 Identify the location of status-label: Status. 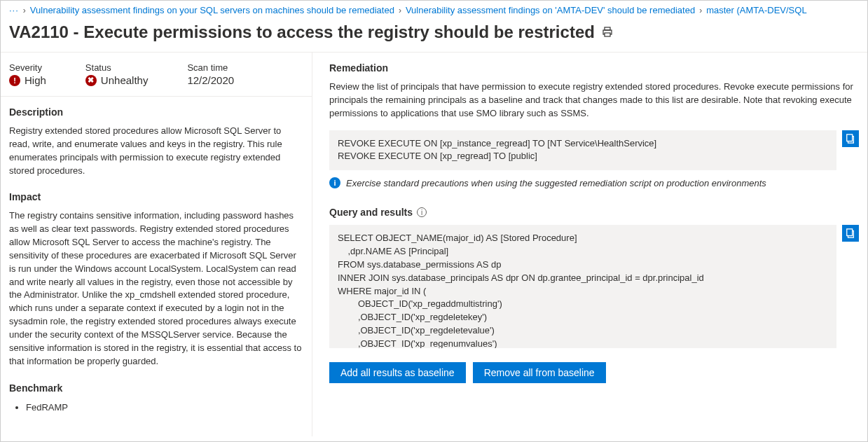
(117, 67).